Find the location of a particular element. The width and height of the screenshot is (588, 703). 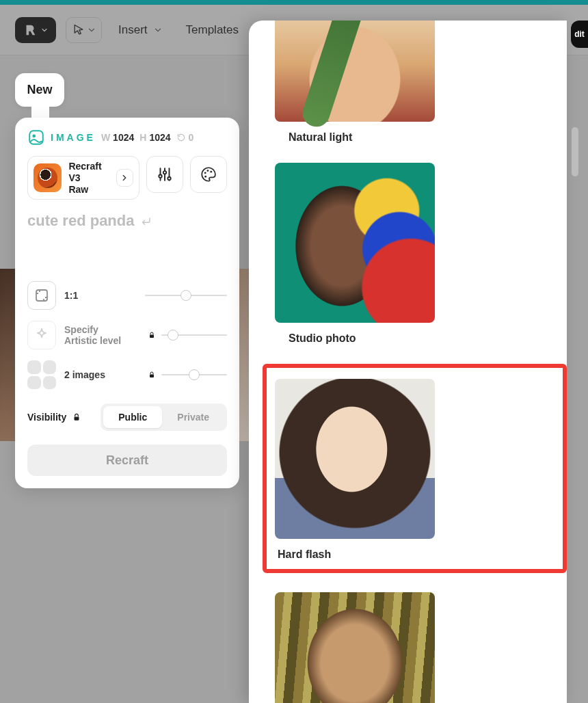

edge-action-pill: dit is located at coordinates (580, 34).